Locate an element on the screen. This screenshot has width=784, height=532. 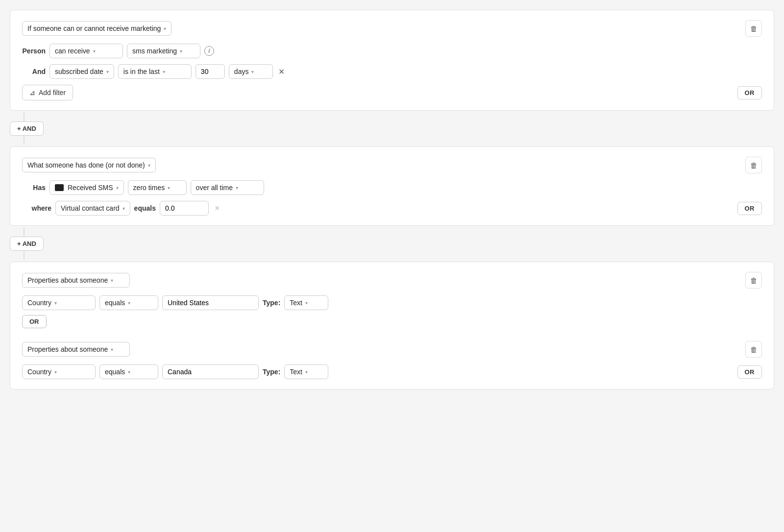
is-in-the-last-label: is in the last is located at coordinates (142, 72).